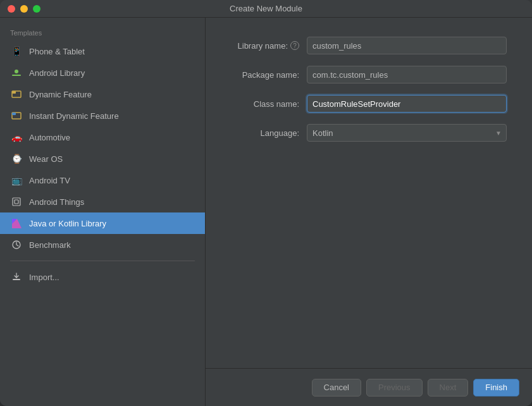 Image resolution: width=532 pixels, height=406 pixels. What do you see at coordinates (68, 224) in the screenshot?
I see `sidebar-item-label: Java or Kotlin Library` at bounding box center [68, 224].